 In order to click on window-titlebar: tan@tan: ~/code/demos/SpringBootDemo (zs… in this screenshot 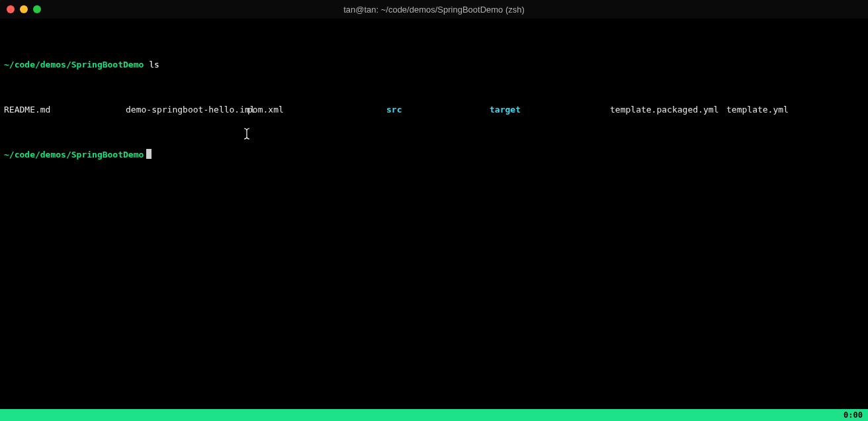, I will do `click(434, 9)`.